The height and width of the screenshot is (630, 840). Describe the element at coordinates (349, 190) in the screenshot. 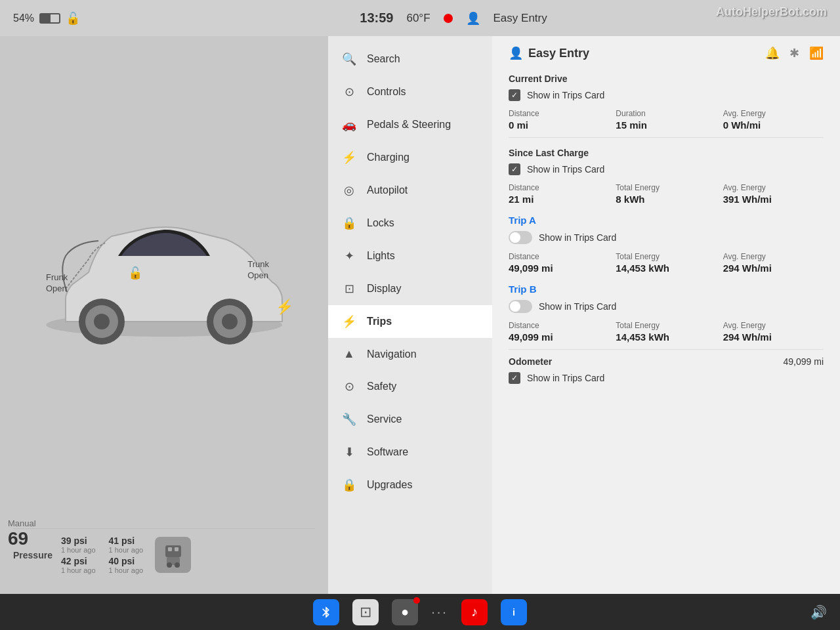

I see `autopilot-icon: ◎` at that location.